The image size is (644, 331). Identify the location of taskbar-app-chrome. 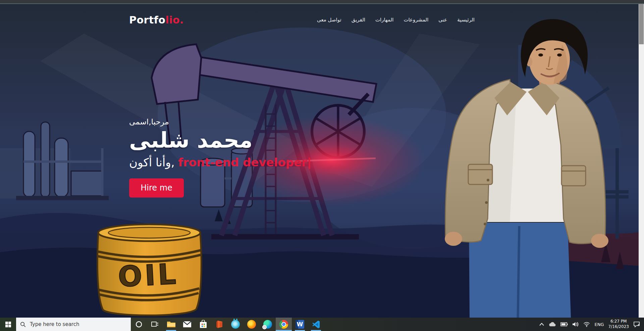
(284, 324).